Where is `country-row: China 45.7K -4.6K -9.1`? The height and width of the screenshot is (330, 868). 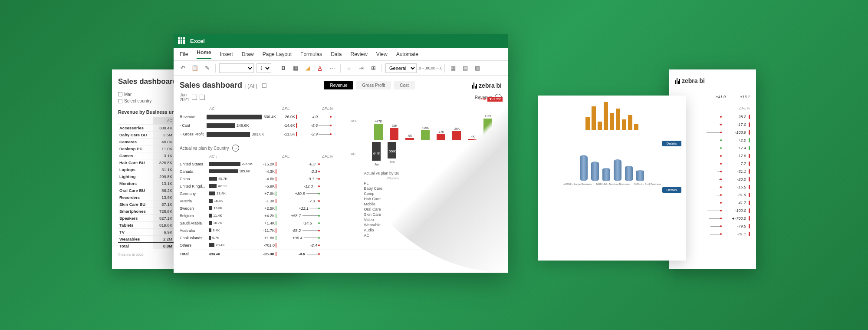
country-row: China 45.7K -4.6K -9.1 is located at coordinates (341, 179).